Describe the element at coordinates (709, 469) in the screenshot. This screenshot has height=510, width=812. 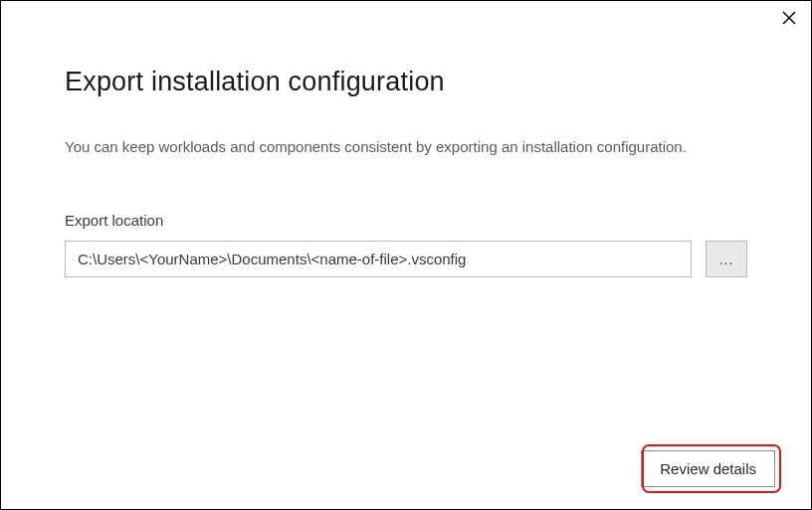
I see `review-details-button: Review details` at that location.